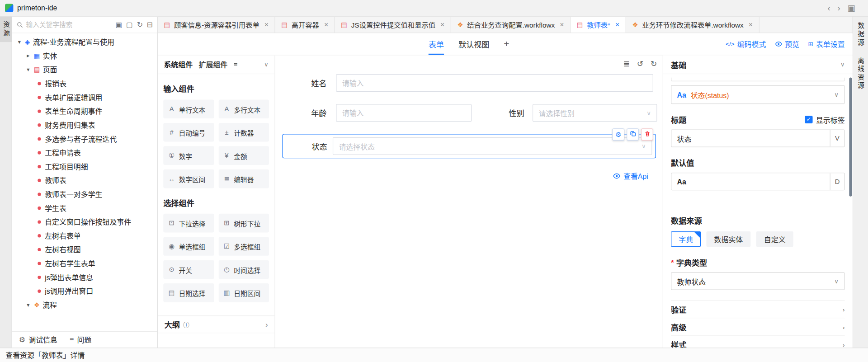 The height and width of the screenshot is (362, 868). Describe the element at coordinates (85, 236) in the screenshot. I see `tree-page-item: 左树右表单` at that location.